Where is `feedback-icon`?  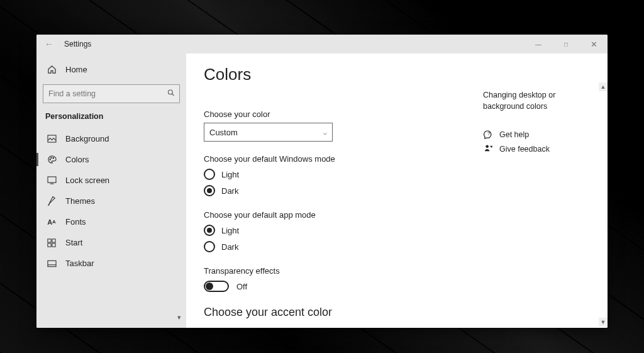
feedback-icon is located at coordinates (488, 148).